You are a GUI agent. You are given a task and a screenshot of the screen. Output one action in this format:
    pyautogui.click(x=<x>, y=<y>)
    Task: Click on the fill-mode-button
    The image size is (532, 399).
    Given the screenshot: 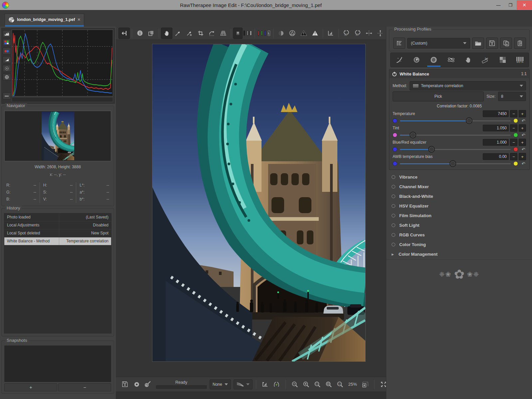 What is the action you would take?
    pyautogui.click(x=399, y=43)
    